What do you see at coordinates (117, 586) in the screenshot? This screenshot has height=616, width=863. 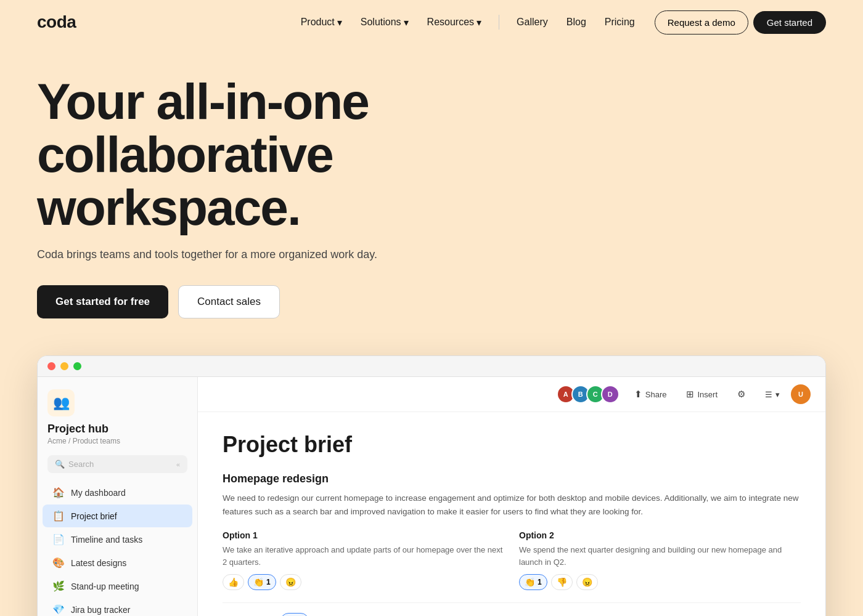 I see `sidebar-item-stand-up-meeting: 🌿Stand-up meeting` at bounding box center [117, 586].